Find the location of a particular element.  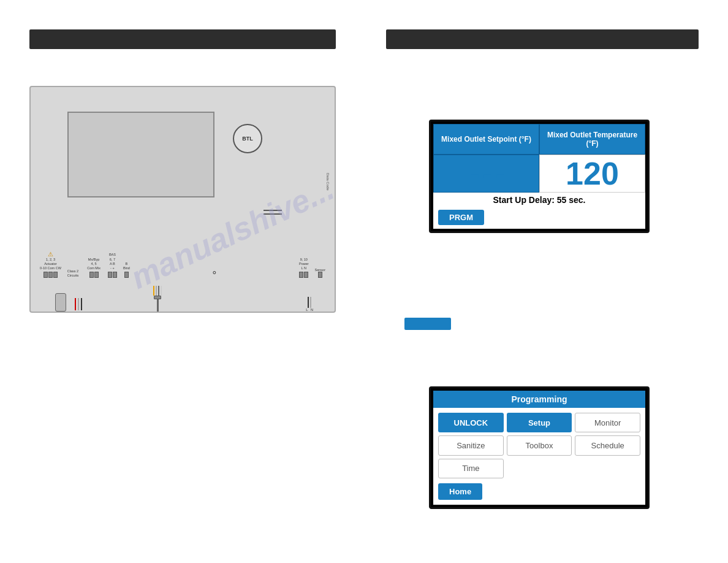

setup-button: Setup is located at coordinates (539, 423).